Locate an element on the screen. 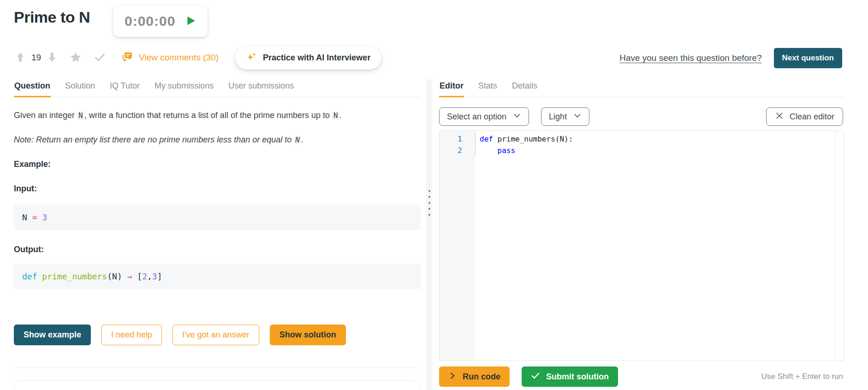  tab-solution: Solution is located at coordinates (80, 88).